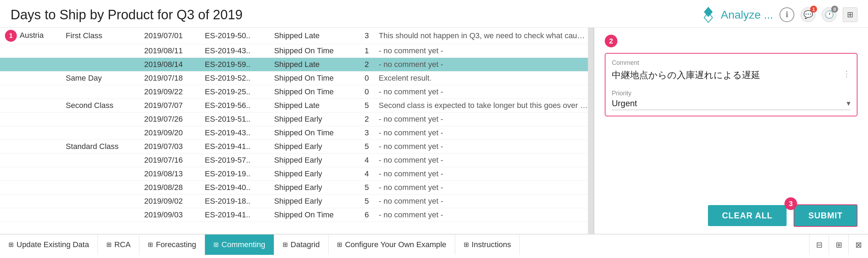 Image resolution: width=868 pixels, height=258 pixels. I want to click on product-id-cell: ES-2019-51.., so click(234, 119).